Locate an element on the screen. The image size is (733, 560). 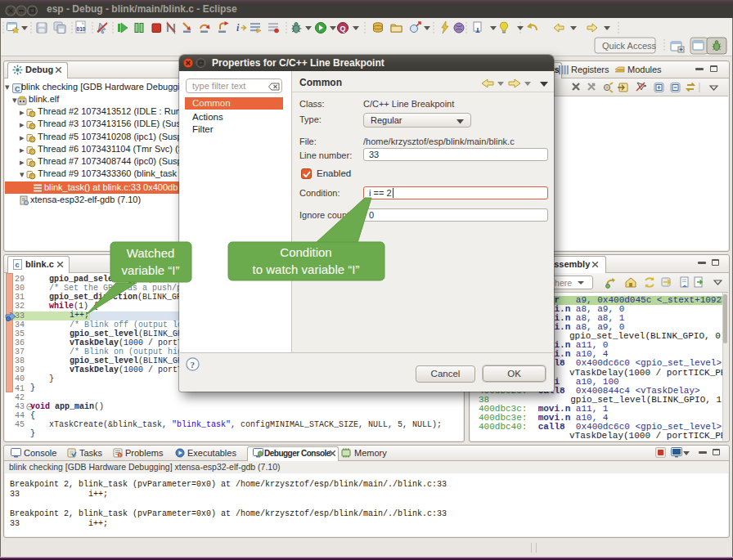
svg-text: Quick Access is located at coordinates (630, 46).